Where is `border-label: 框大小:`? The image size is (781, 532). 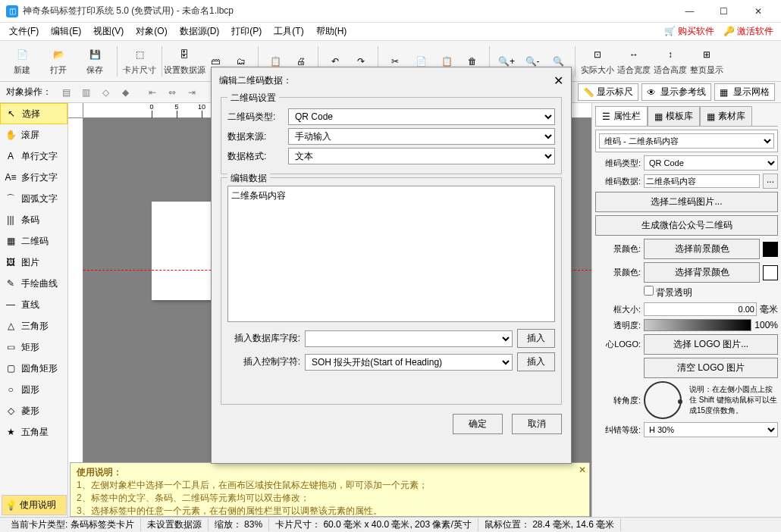
border-label: 框大小: is located at coordinates (618, 309).